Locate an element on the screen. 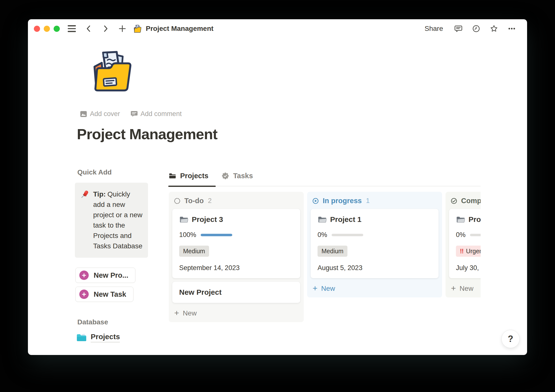 The image size is (555, 392). chevron-left-icon is located at coordinates (89, 29).